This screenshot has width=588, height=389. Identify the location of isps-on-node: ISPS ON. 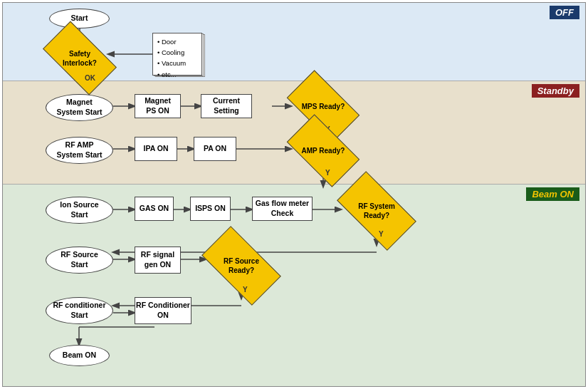
(211, 209).